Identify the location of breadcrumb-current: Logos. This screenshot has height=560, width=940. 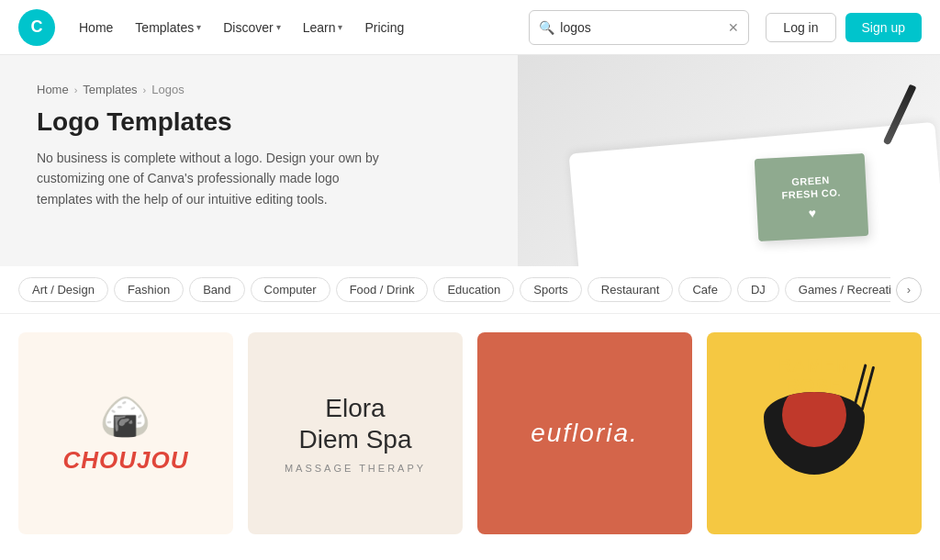
(167, 90).